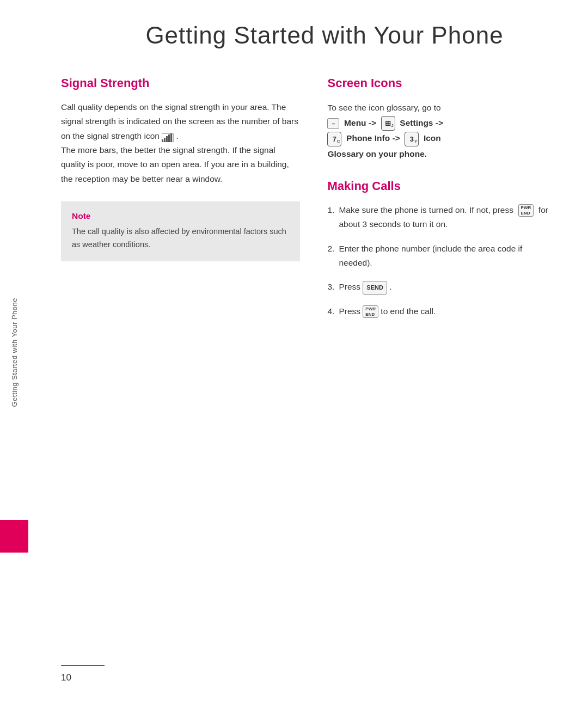  I want to click on list-item: 1. Make sure the phone is turned on. If …, so click(441, 218).